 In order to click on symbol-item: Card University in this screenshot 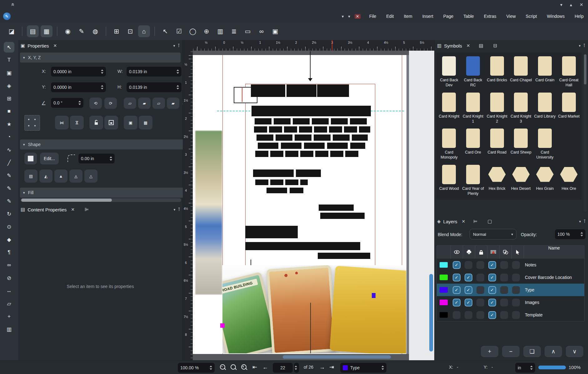, I will do `click(545, 144)`.